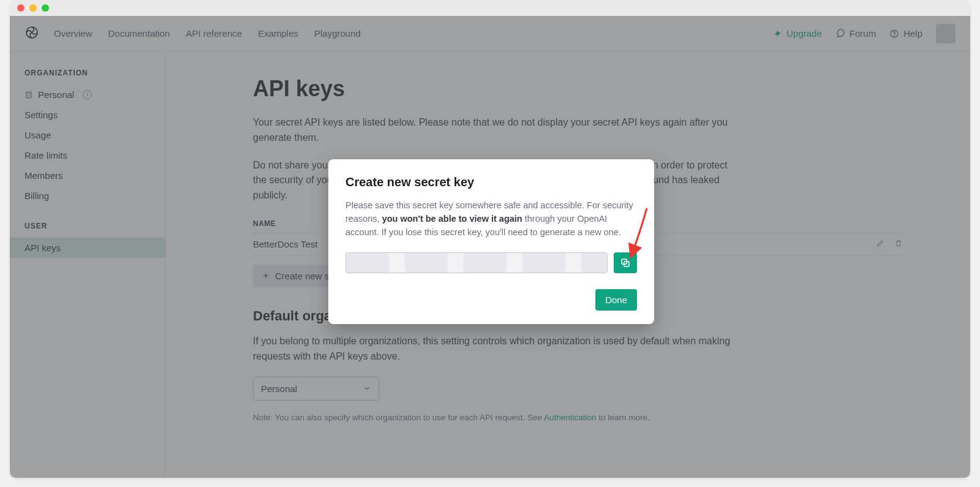  What do you see at coordinates (477, 263) in the screenshot?
I see `secret-key-field` at bounding box center [477, 263].